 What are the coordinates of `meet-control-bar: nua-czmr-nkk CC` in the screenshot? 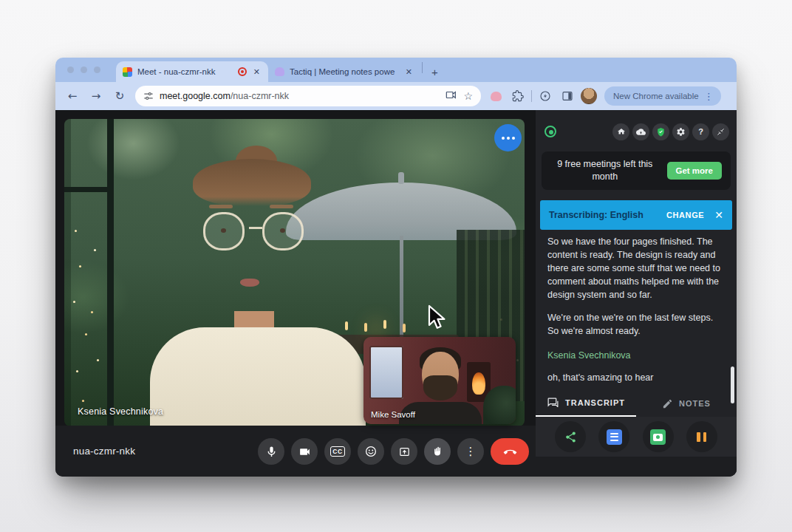 It's located at (296, 451).